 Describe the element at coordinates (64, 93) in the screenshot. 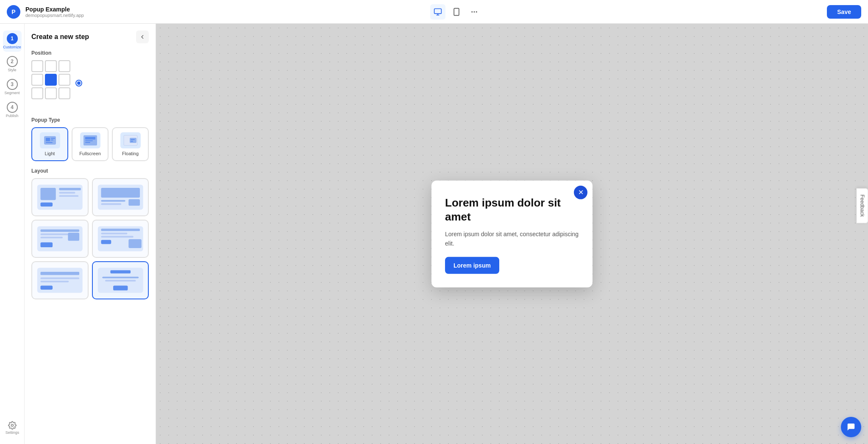

I see `pos-bot-right` at that location.